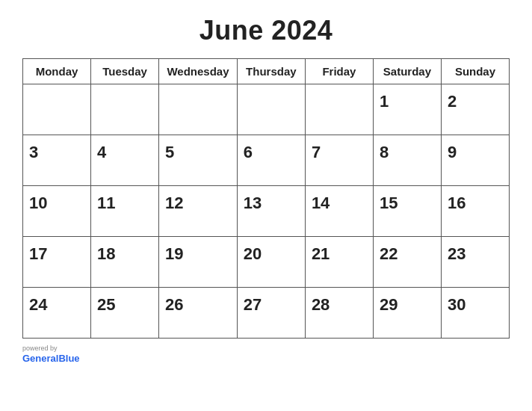 Image resolution: width=532 pixels, height=411 pixels. Describe the element at coordinates (266, 313) in the screenshot. I see `week-row-4: 24252627282930` at that location.